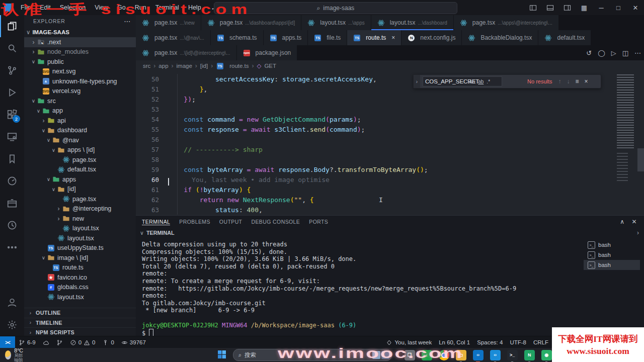  Describe the element at coordinates (488, 81) in the screenshot. I see `regex-toggle: .*` at that location.